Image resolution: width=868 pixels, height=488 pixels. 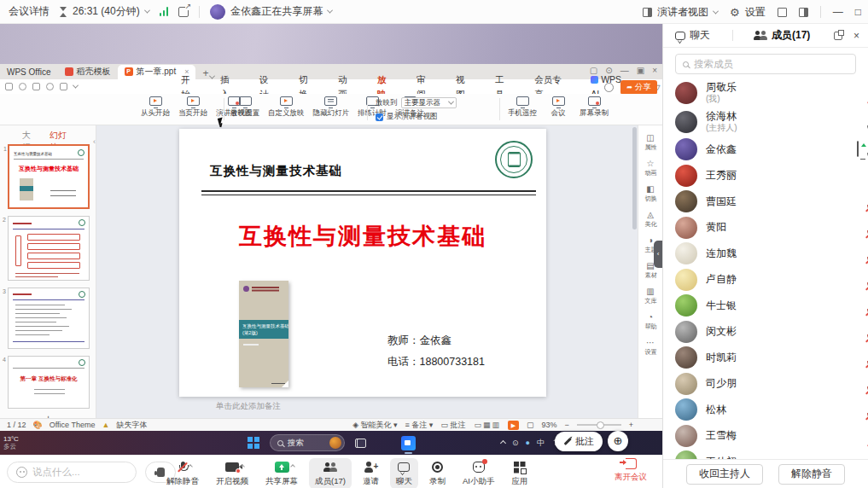 What do you see at coordinates (271, 12) in the screenshot?
I see `sharing-status: 金依鑫正在共享屏幕` at bounding box center [271, 12].